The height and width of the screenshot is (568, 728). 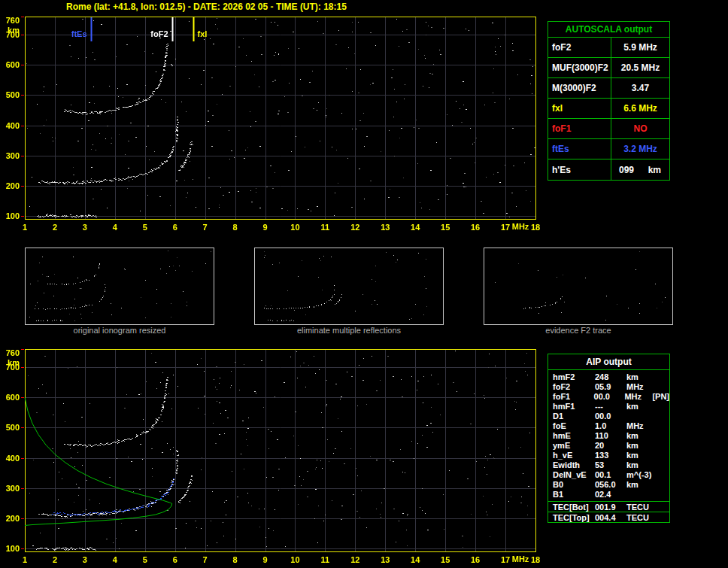 What do you see at coordinates (574, 475) in the screenshot?
I see `aip-label: DelN_vE` at bounding box center [574, 475].